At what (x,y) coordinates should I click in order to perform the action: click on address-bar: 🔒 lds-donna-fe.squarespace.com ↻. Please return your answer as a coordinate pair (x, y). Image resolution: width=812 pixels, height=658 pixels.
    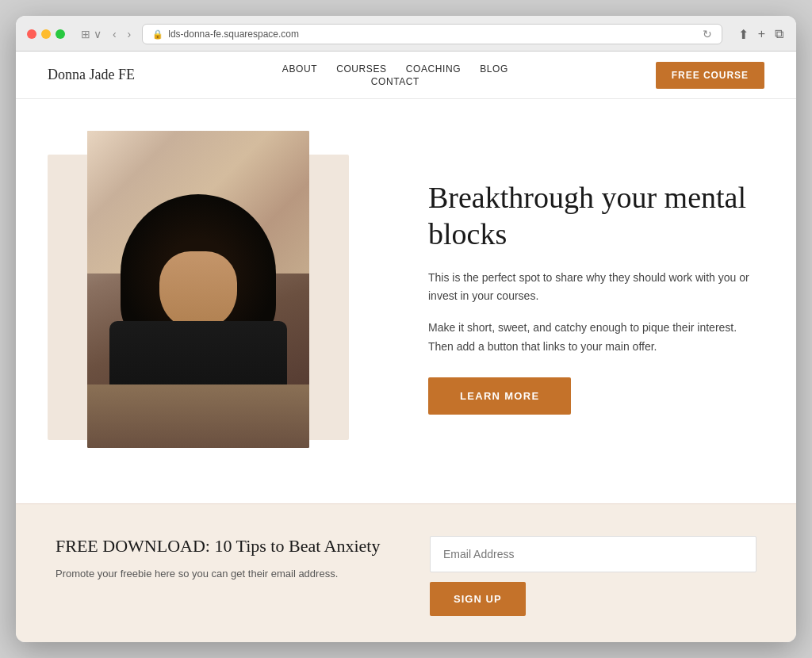
    Looking at the image, I should click on (431, 34).